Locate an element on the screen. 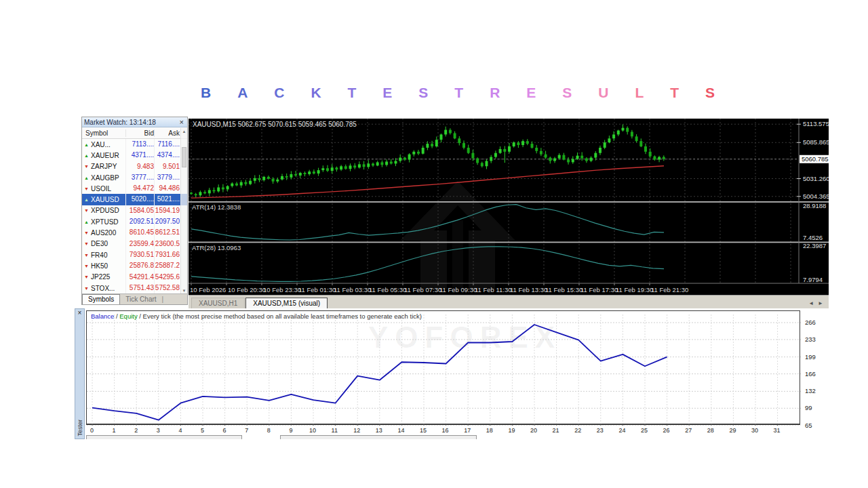  legend-method: / Every tick (the most precise method ba… is located at coordinates (279, 316).